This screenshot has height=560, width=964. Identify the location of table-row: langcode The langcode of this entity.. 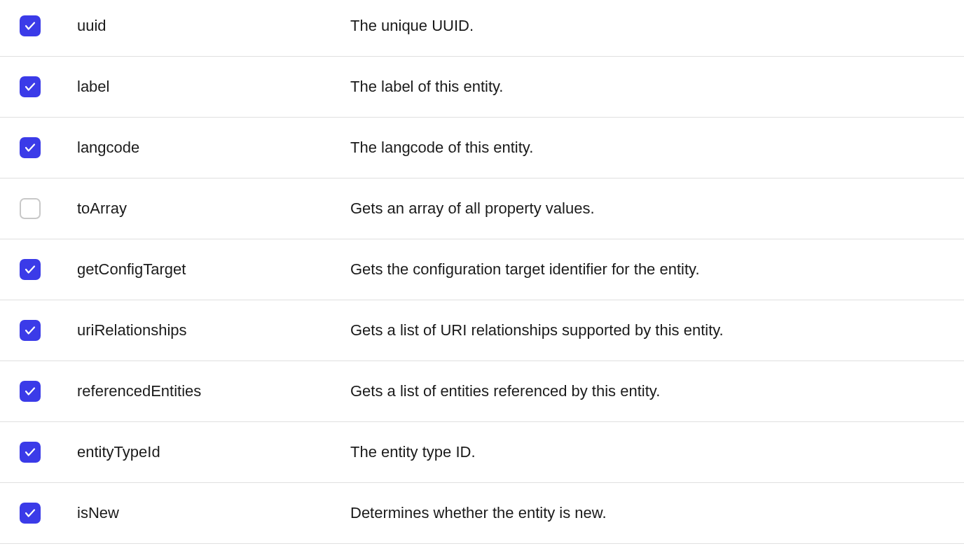
(482, 148).